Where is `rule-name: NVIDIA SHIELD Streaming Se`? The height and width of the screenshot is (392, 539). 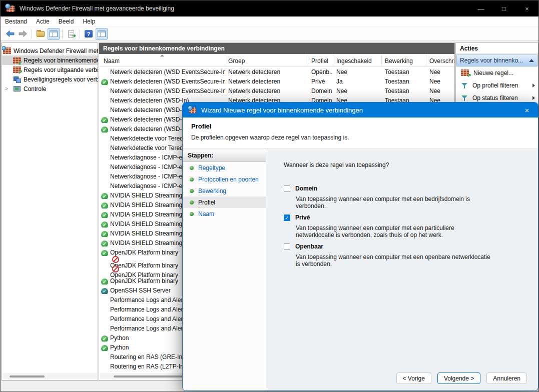 rule-name: NVIDIA SHIELD Streaming Se is located at coordinates (151, 243).